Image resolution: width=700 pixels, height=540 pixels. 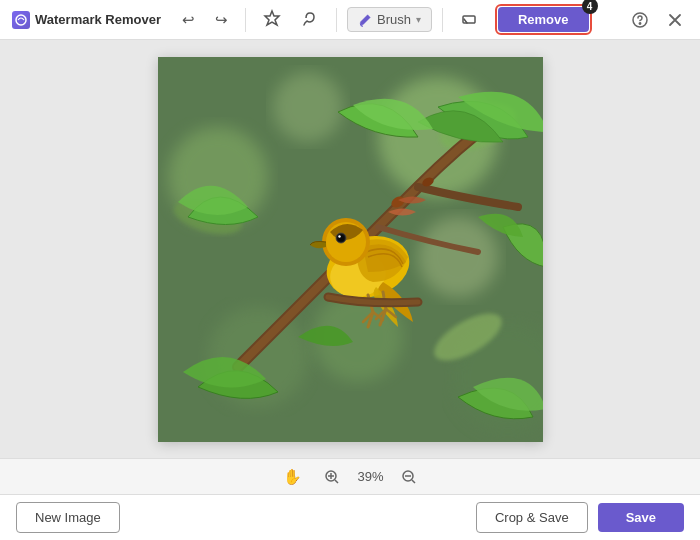 What do you see at coordinates (98, 20) in the screenshot?
I see `app-title: Watermark Remover` at bounding box center [98, 20].